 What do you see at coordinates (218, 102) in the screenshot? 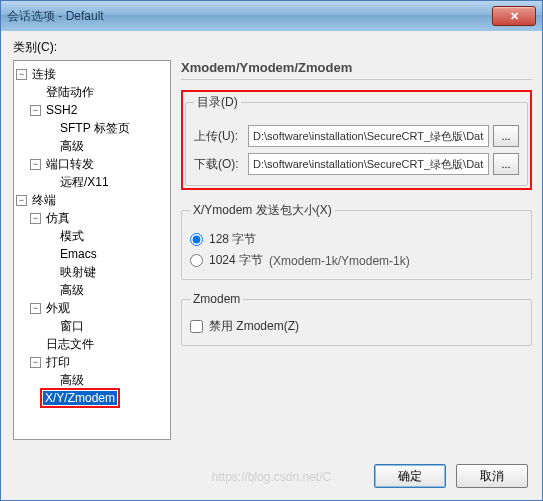
I see `directory-legend: 目录(D)` at bounding box center [218, 102].